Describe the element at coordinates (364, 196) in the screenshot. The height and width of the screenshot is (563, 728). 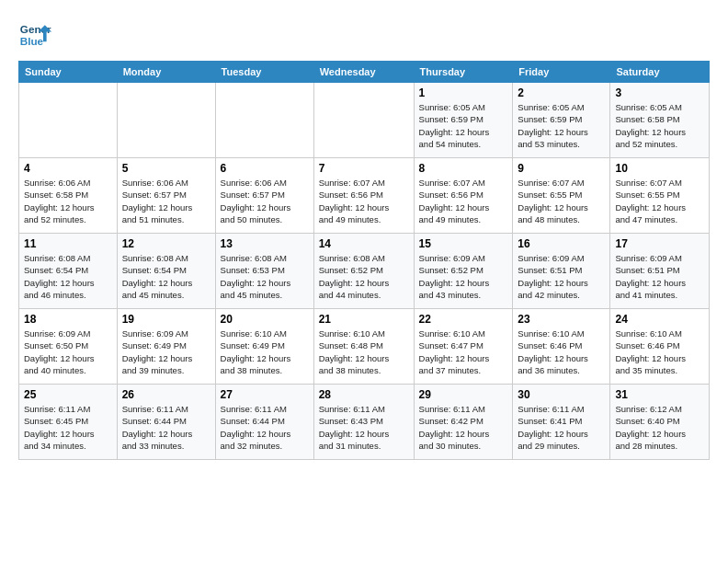
I see `calendar-cell: 7Sunrise: 6:07 AM Sunset: 6:56 PM Daylig…` at that location.